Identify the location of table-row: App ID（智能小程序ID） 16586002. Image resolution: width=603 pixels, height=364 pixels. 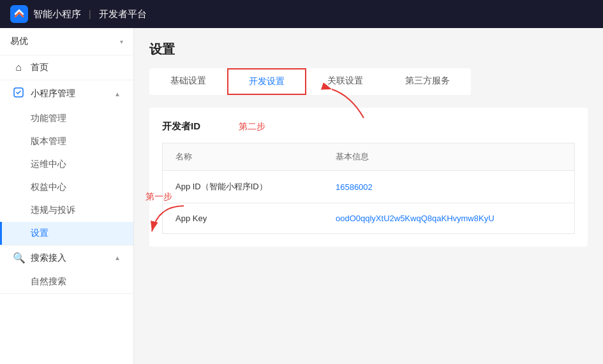
(369, 187).